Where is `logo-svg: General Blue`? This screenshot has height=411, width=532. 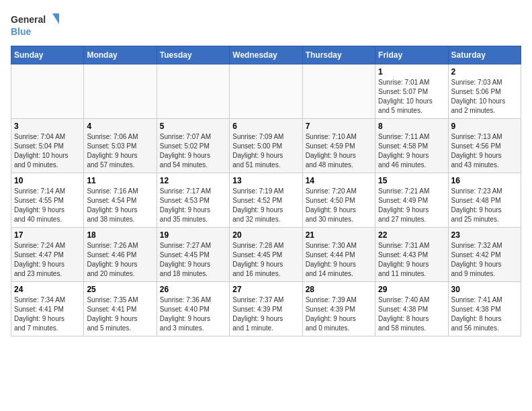
logo-svg: General Blue is located at coordinates (38, 26).